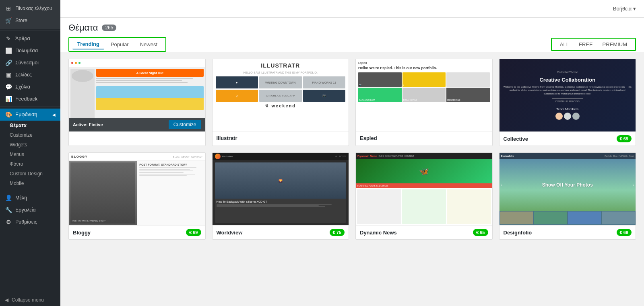 The image size is (644, 306). I want to click on tabs-container: Trending Popular Newest, so click(118, 44).